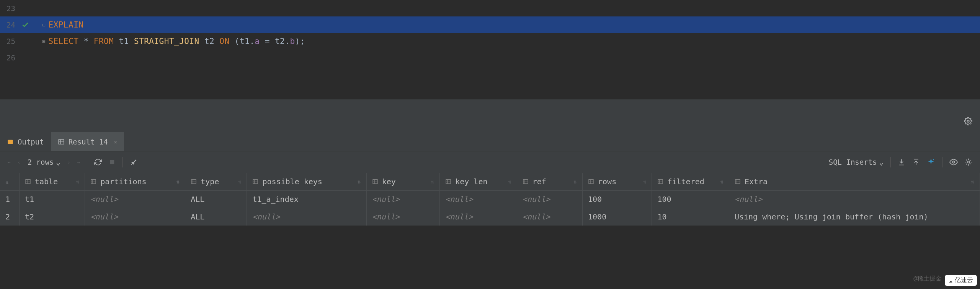 This screenshot has width=980, height=289. I want to click on column-header-type: type⇅, so click(216, 182).